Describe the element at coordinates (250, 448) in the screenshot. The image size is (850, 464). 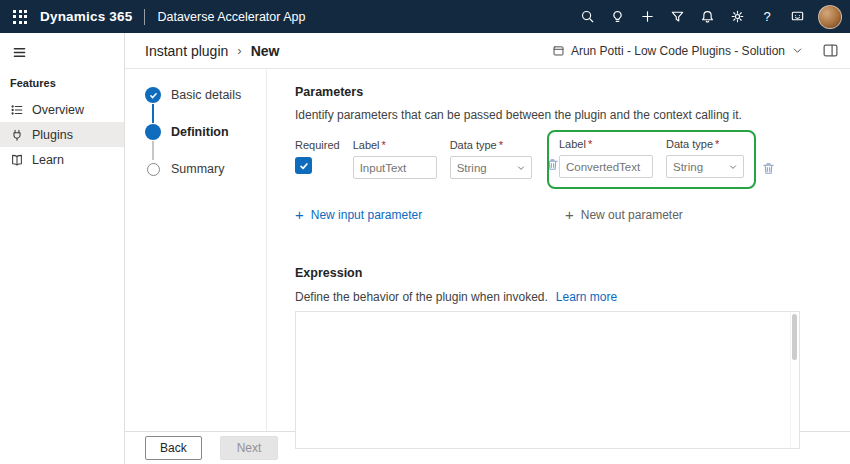
I see `next-button: Next` at that location.